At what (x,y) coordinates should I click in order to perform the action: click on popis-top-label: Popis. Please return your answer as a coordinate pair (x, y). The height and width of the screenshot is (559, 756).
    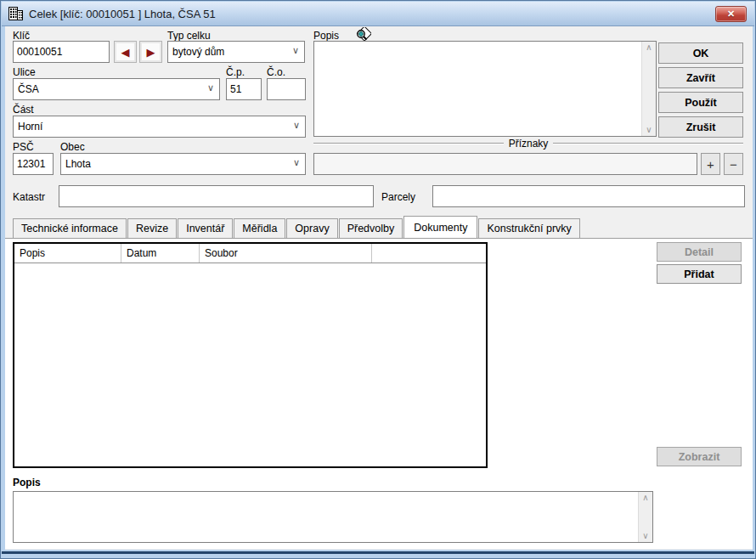
    Looking at the image, I should click on (326, 36).